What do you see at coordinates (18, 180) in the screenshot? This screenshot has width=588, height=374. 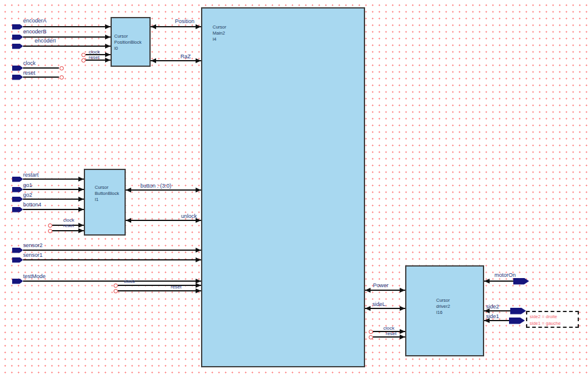 I see `input-port-restart` at bounding box center [18, 180].